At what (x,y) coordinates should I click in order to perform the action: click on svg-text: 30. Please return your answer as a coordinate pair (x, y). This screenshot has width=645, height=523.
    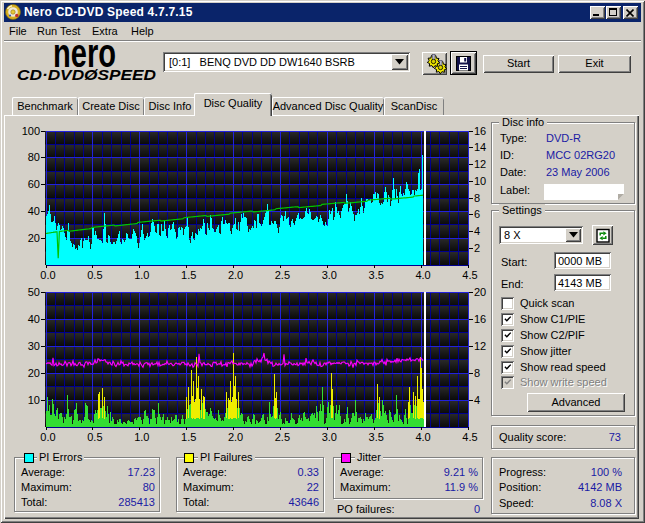
    Looking at the image, I should click on (34, 346).